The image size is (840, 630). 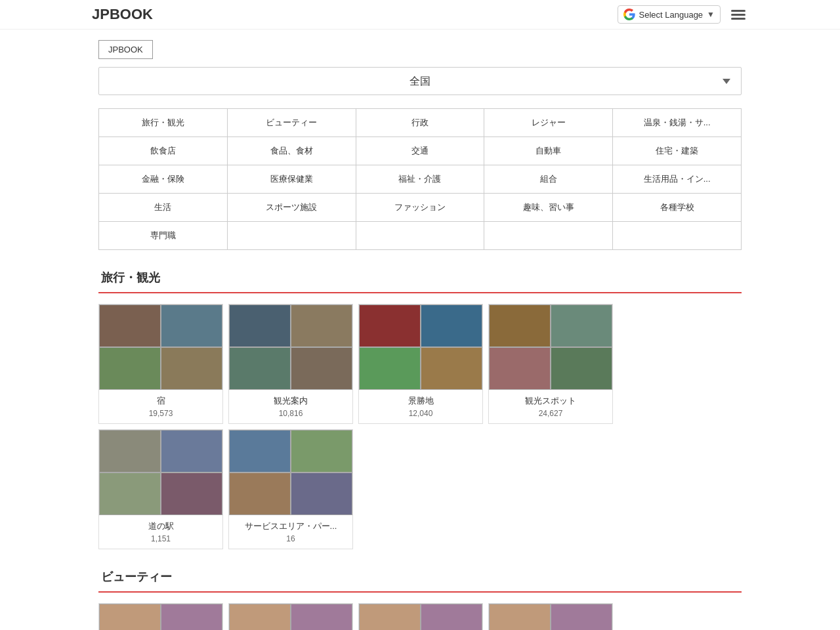 I want to click on card-item: ビューティー3, so click(x=421, y=617).